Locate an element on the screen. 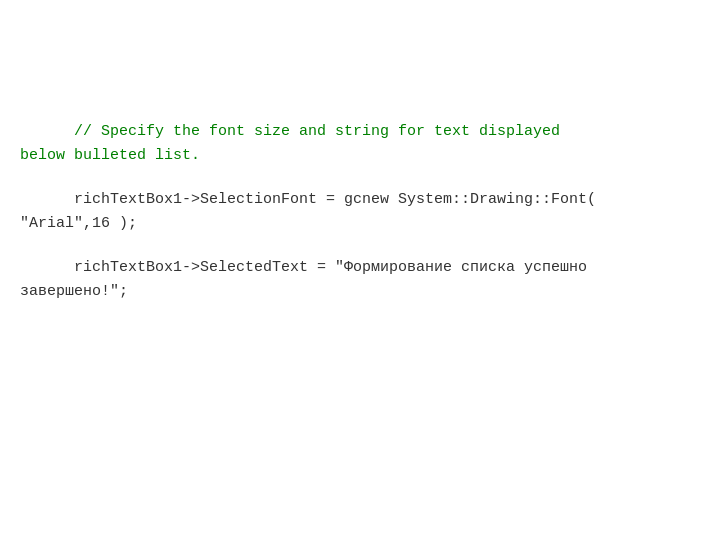 The image size is (720, 540). selected-text-line-2: завершено!"; is located at coordinates (360, 292).